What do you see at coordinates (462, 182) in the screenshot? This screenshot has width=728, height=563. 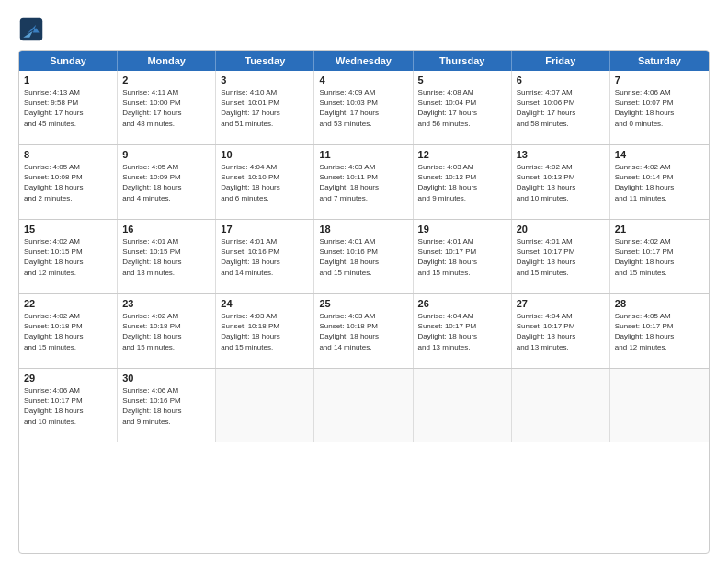 I see `day-info: Sunrise: 4:03 AM Sunset: 10:12 PM Daylig…` at bounding box center [462, 182].